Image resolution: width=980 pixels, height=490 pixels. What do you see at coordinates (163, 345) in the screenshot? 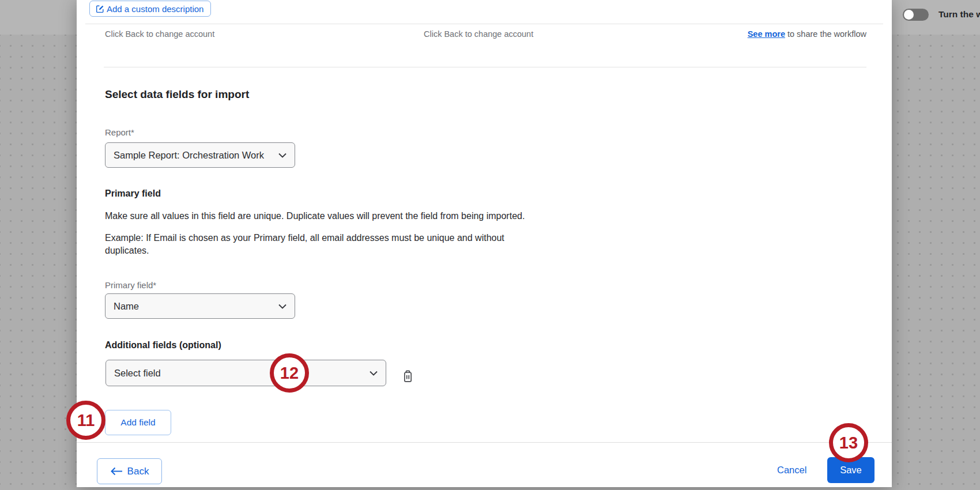
I see `additional-fields-heading: Additional fields (optional)` at bounding box center [163, 345].